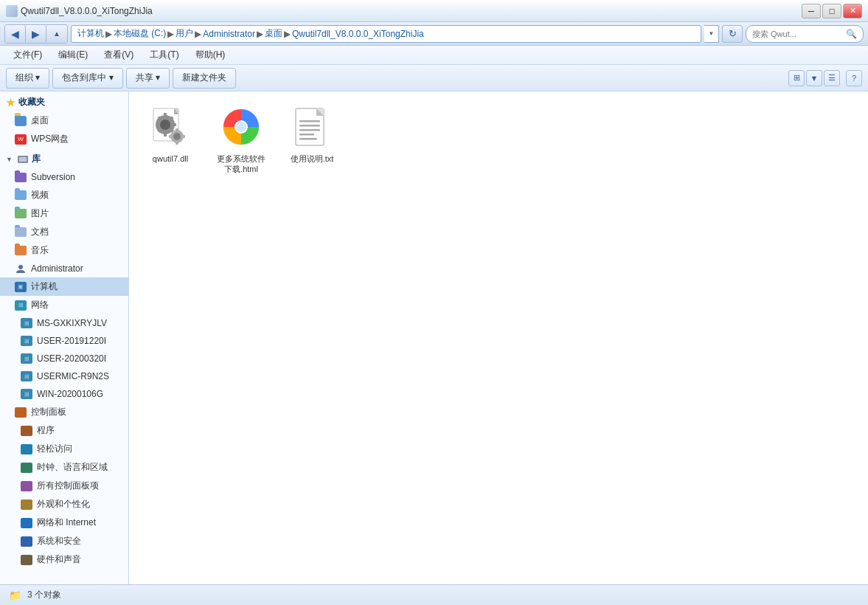 The image size is (868, 605). I want to click on svn-label: Subversion, so click(53, 177).